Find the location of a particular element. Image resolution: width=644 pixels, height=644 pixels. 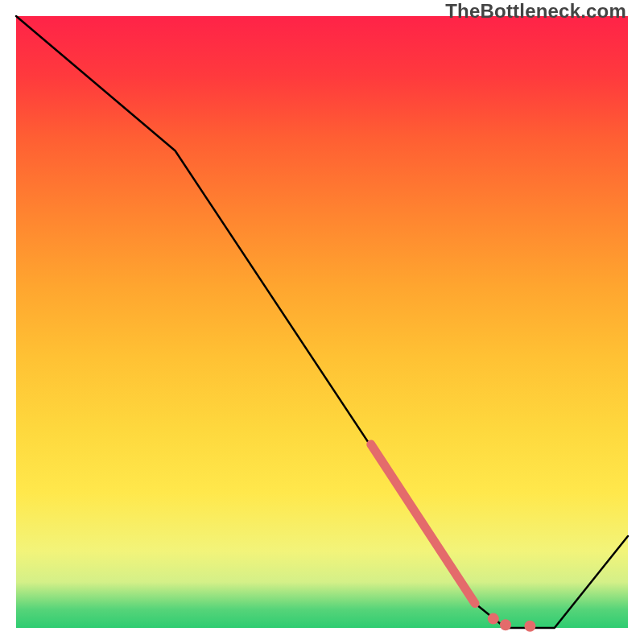

watermark-text: TheBottleneck.com is located at coordinates (536, 11).